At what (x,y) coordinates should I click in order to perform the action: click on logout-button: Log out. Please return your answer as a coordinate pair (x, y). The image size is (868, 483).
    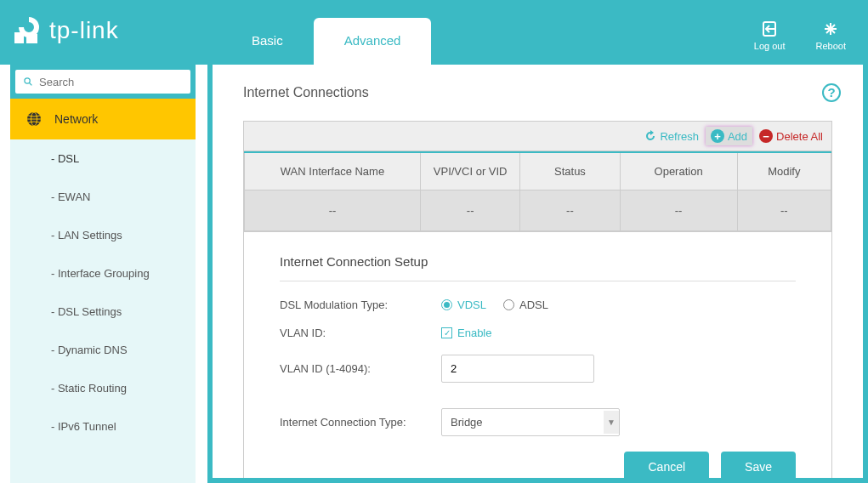
    Looking at the image, I should click on (770, 36).